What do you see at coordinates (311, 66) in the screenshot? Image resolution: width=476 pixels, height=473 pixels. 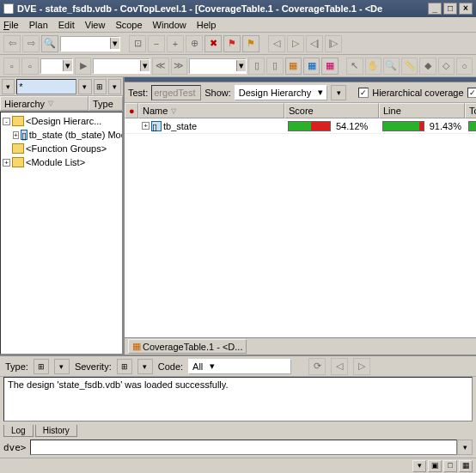 I see `grid2-icon: ▦` at bounding box center [311, 66].